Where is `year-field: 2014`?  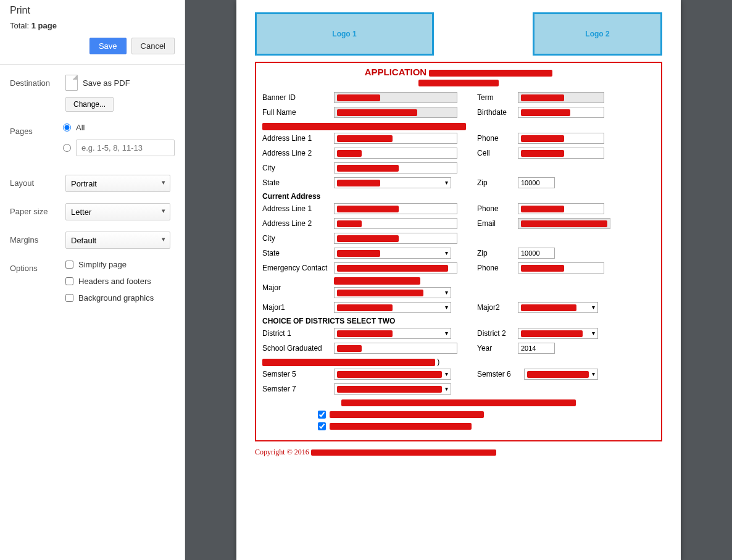 year-field: 2014 is located at coordinates (536, 348).